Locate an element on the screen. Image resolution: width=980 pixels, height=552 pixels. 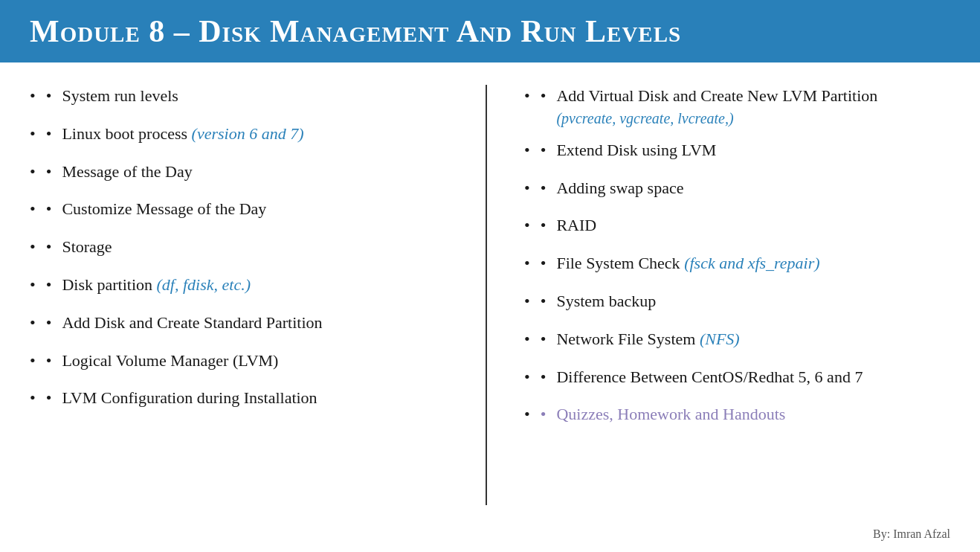
italic-text: (df, fdisk, etc.) is located at coordinates (204, 284).